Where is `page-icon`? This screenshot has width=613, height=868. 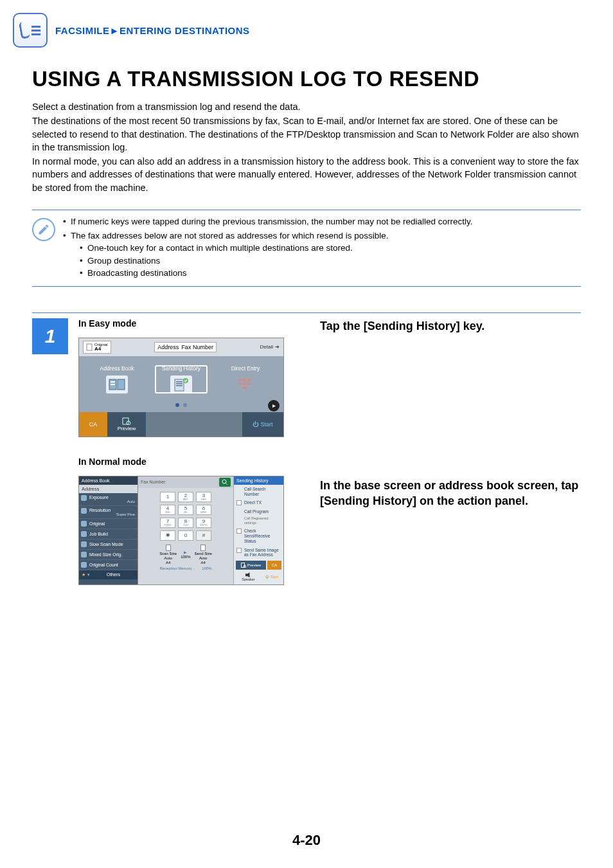
page-icon is located at coordinates (203, 548).